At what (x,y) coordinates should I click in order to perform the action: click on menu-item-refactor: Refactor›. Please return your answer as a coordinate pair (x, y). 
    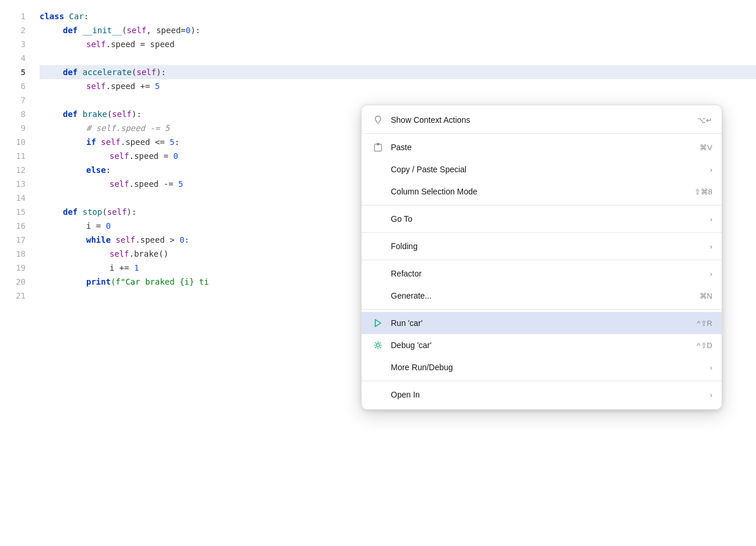
    Looking at the image, I should click on (542, 274).